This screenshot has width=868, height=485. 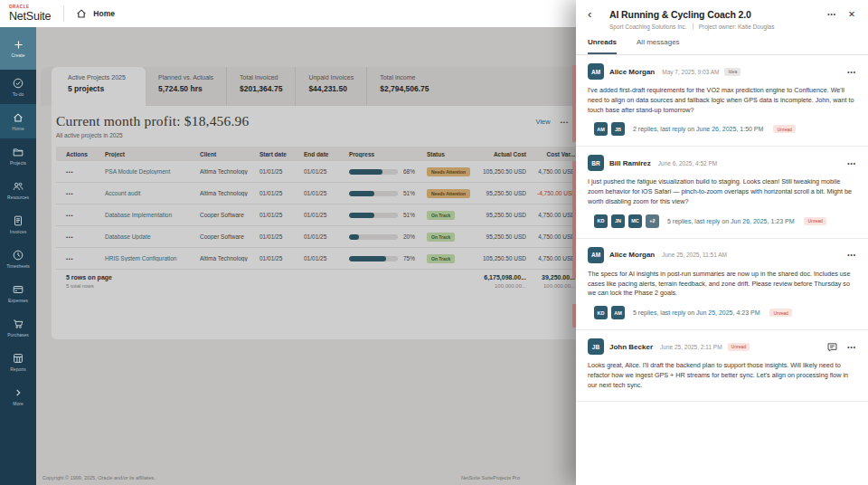 What do you see at coordinates (403, 87) in the screenshot?
I see `stat-card-total-income: Total income $2,794,506.75` at bounding box center [403, 87].